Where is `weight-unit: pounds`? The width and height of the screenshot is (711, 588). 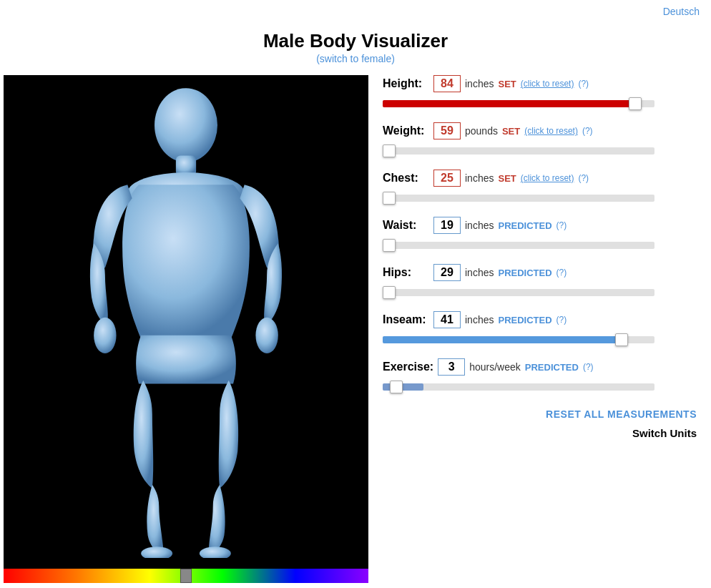
weight-unit: pounds is located at coordinates (481, 131).